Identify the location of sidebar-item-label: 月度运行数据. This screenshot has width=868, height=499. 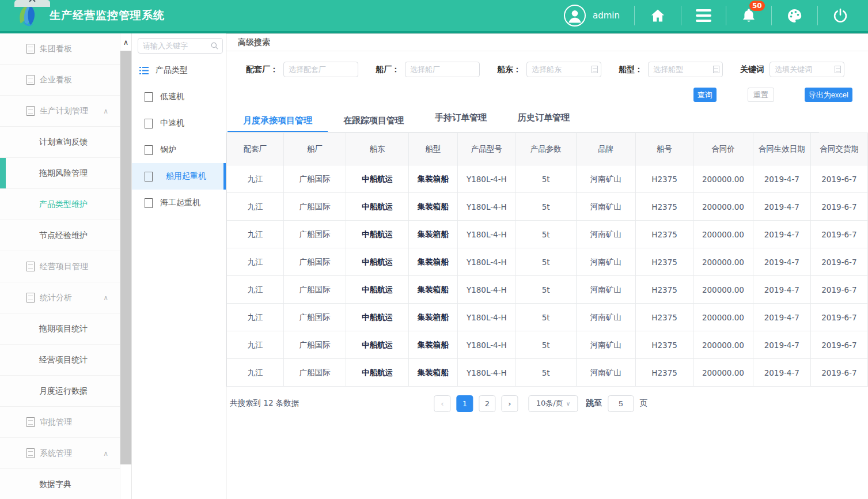
(63, 391).